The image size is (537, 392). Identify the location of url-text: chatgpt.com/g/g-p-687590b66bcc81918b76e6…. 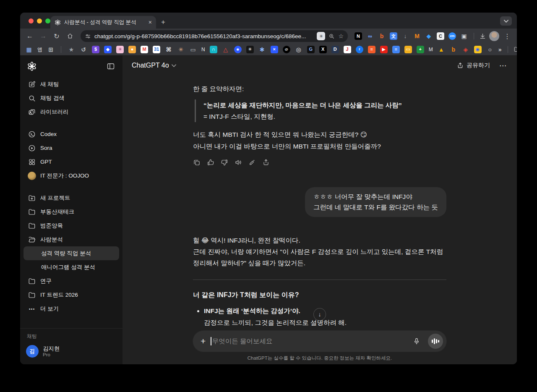
(204, 36).